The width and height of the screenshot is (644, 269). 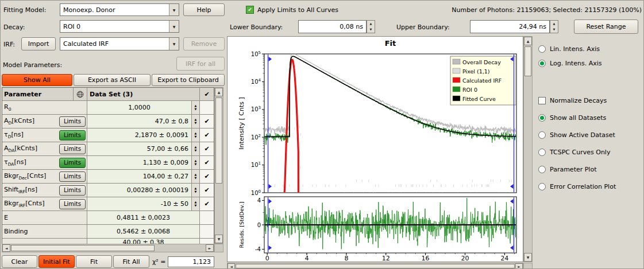 I want to click on irf-remove-button: Remove, so click(x=204, y=44).